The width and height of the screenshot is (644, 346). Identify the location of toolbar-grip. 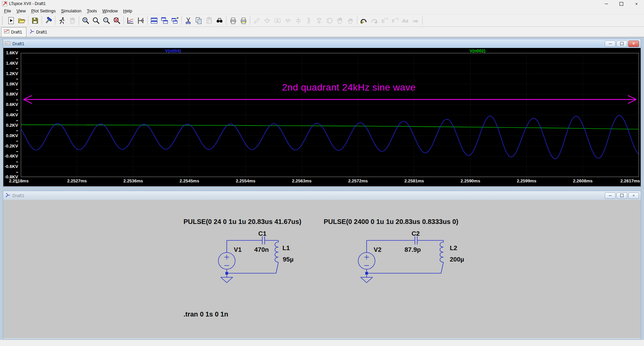
(3, 20).